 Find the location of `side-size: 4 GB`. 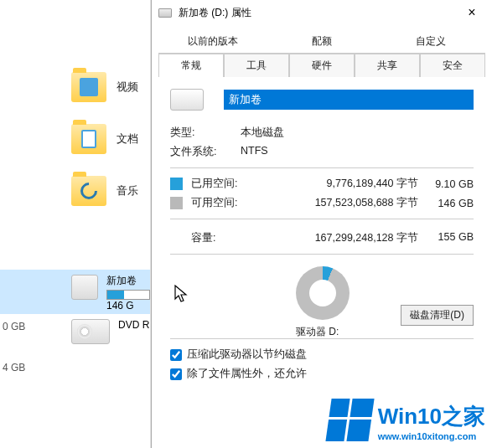

side-size: 4 GB is located at coordinates (13, 368).